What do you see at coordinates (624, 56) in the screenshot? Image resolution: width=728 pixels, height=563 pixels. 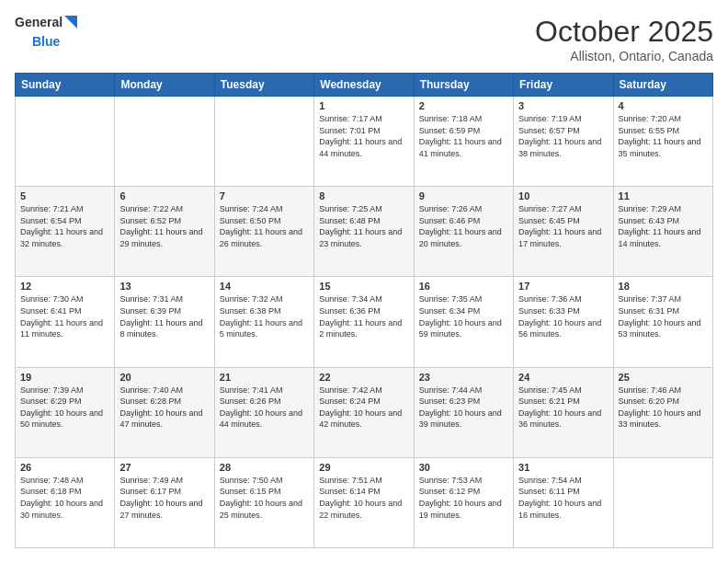 I see `calendar-subtitle: Alliston, Ontario, Canada` at bounding box center [624, 56].